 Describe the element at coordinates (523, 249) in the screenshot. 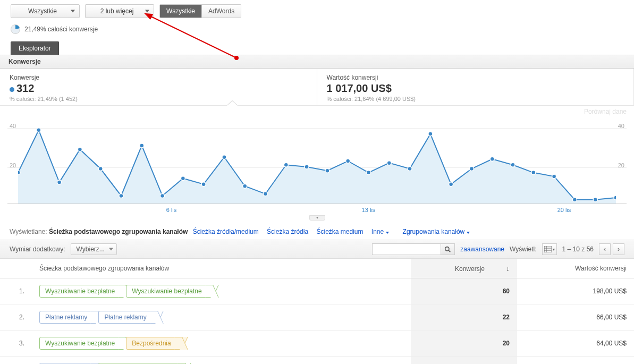

I see `view-label: Wyświetl:` at that location.